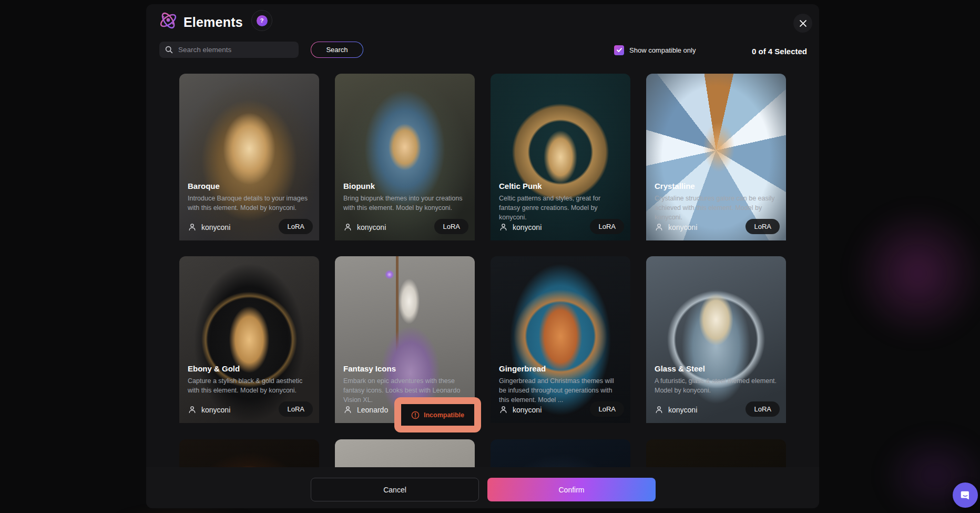 The image size is (980, 513). Describe the element at coordinates (370, 368) in the screenshot. I see `element-title: Fantasy Icons` at that location.